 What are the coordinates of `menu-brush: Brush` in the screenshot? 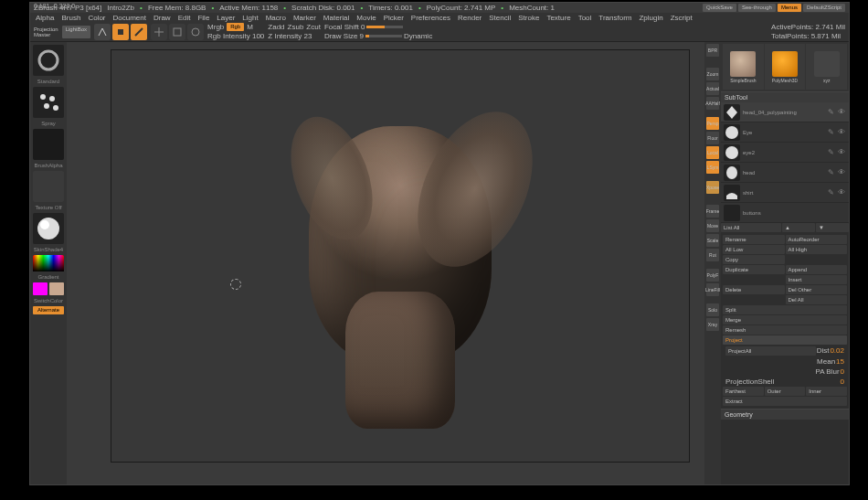 It's located at (71, 18).